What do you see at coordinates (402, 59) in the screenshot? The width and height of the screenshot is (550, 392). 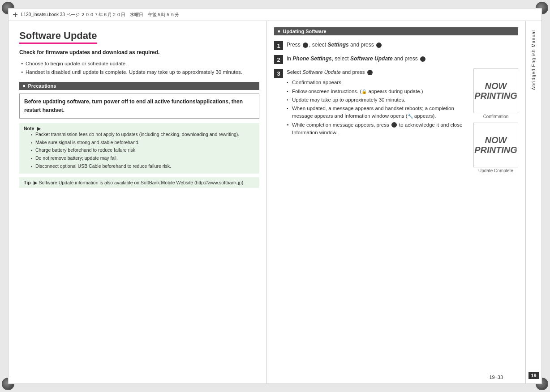 I see `step-2-content: In Phone Settings, select Software Updat…` at bounding box center [402, 59].